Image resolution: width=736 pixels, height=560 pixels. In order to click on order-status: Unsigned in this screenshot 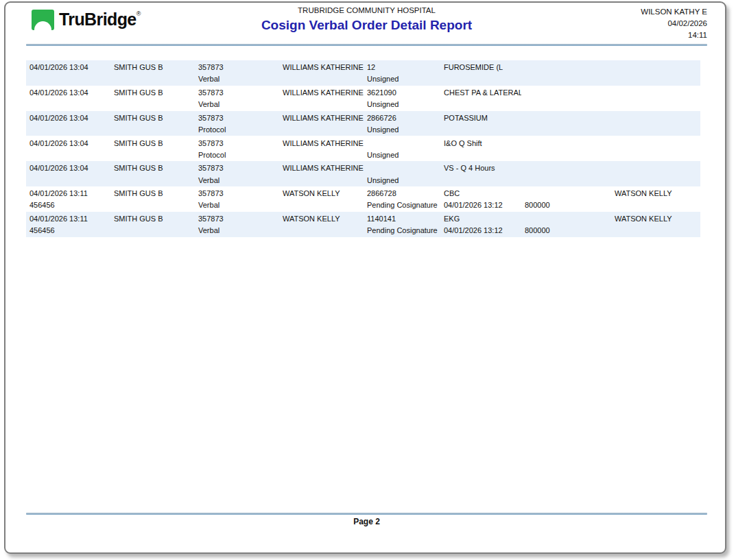, I will do `click(403, 181)`.